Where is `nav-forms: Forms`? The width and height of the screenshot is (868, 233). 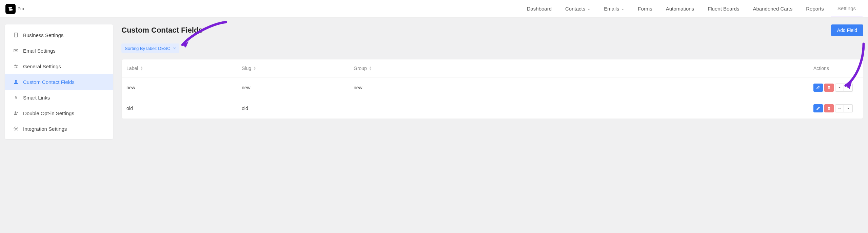 nav-forms: Forms is located at coordinates (645, 9).